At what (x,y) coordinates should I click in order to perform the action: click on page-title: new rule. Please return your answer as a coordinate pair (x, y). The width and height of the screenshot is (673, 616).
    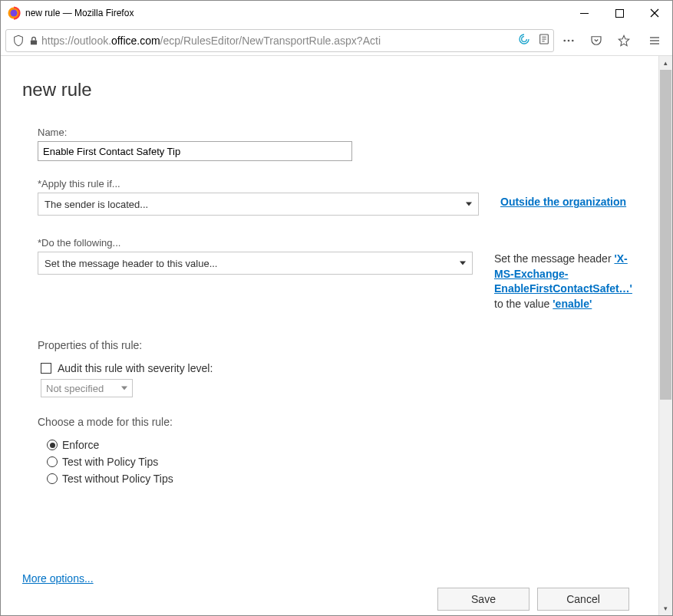
    Looking at the image, I should click on (332, 90).